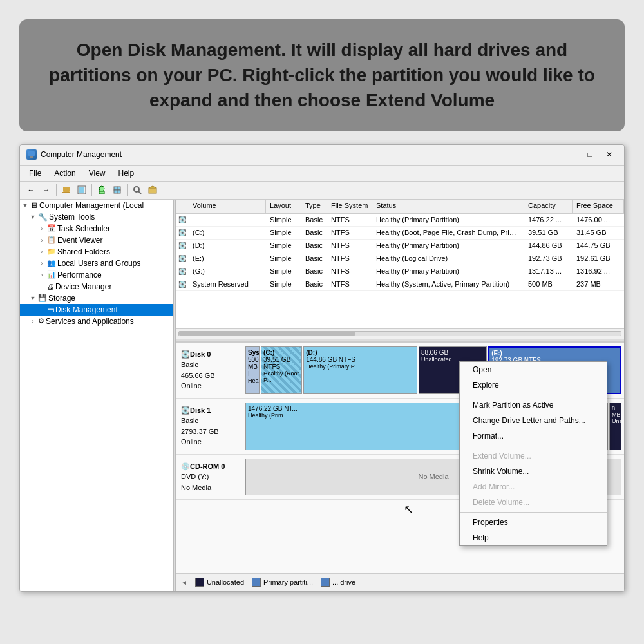  I want to click on vol-free: 31.45 GB, so click(598, 232).